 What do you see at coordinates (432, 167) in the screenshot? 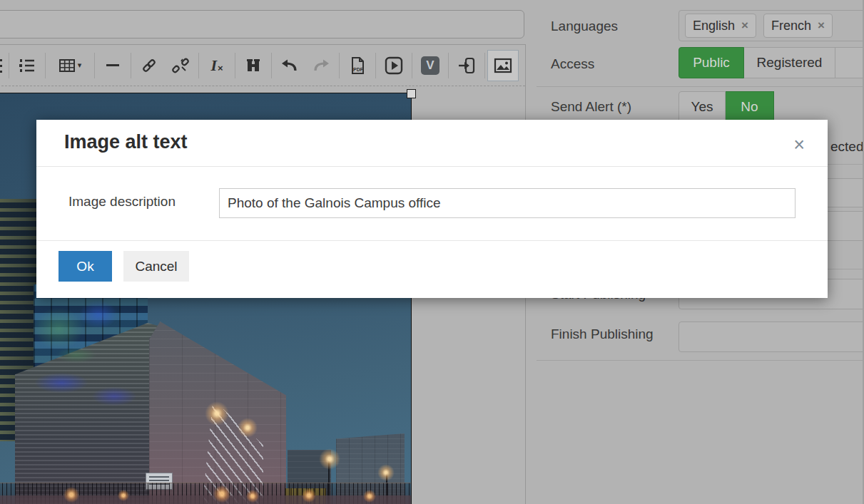
I see `dialog-header-divider` at bounding box center [432, 167].